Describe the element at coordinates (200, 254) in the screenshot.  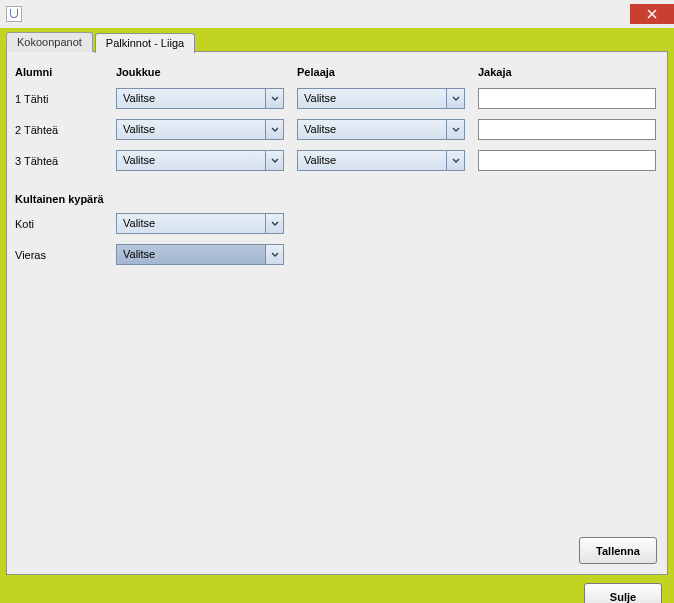
I see `vieras-select: Valitse` at that location.